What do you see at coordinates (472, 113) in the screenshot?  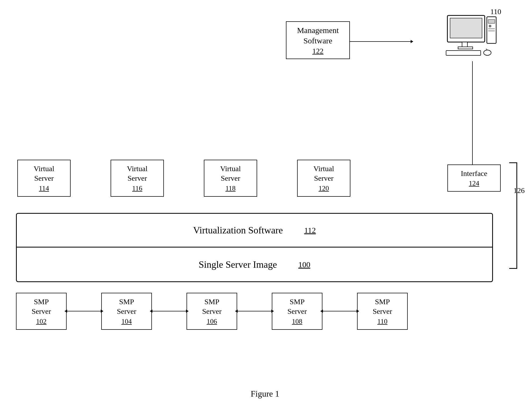 I see `arrow-computer-to-interface` at bounding box center [472, 113].